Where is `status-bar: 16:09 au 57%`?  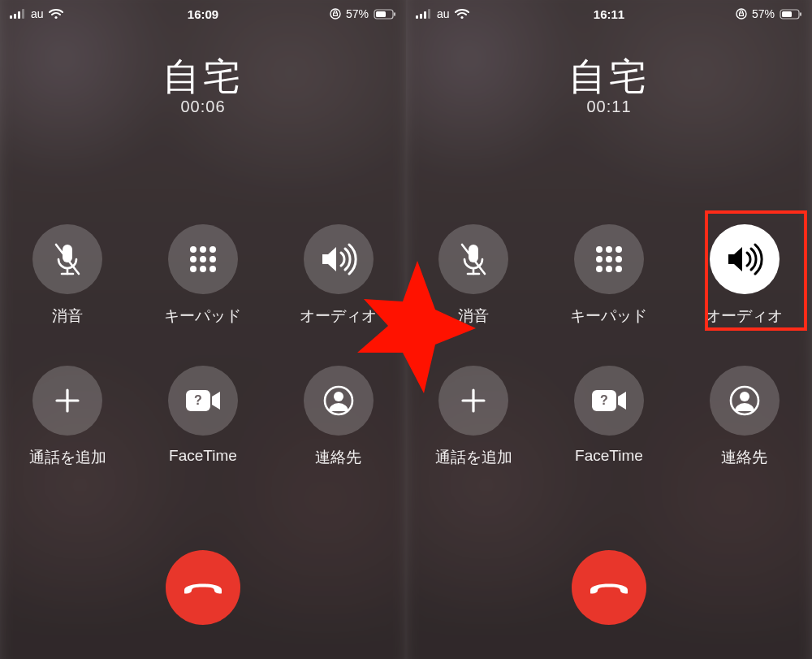 status-bar: 16:09 au 57% is located at coordinates (203, 14).